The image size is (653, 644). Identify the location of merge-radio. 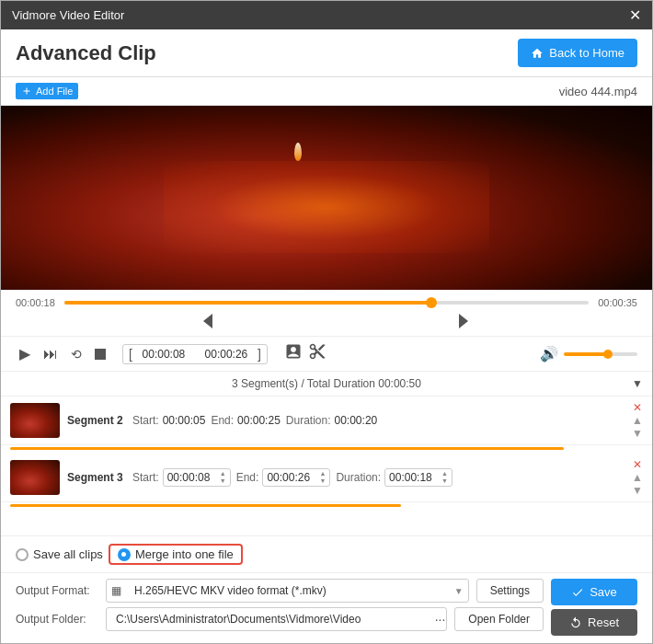
(124, 555).